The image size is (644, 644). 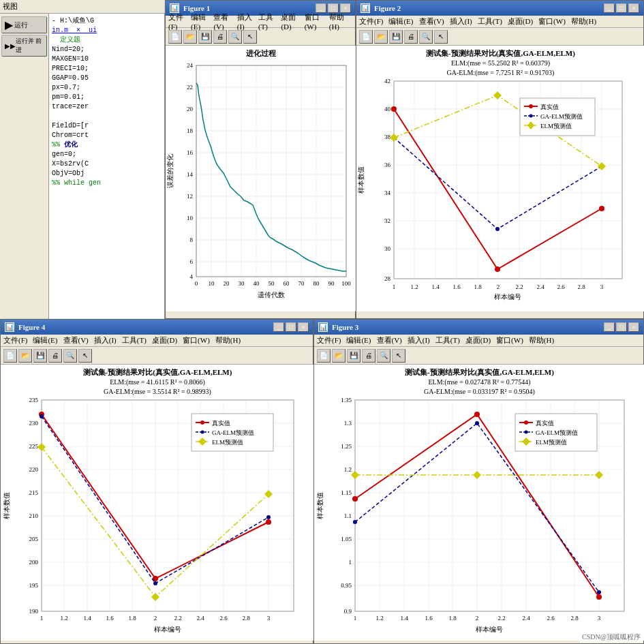 What do you see at coordinates (541, 341) in the screenshot?
I see `fig3-menu-help: 帮助(H)` at bounding box center [541, 341].